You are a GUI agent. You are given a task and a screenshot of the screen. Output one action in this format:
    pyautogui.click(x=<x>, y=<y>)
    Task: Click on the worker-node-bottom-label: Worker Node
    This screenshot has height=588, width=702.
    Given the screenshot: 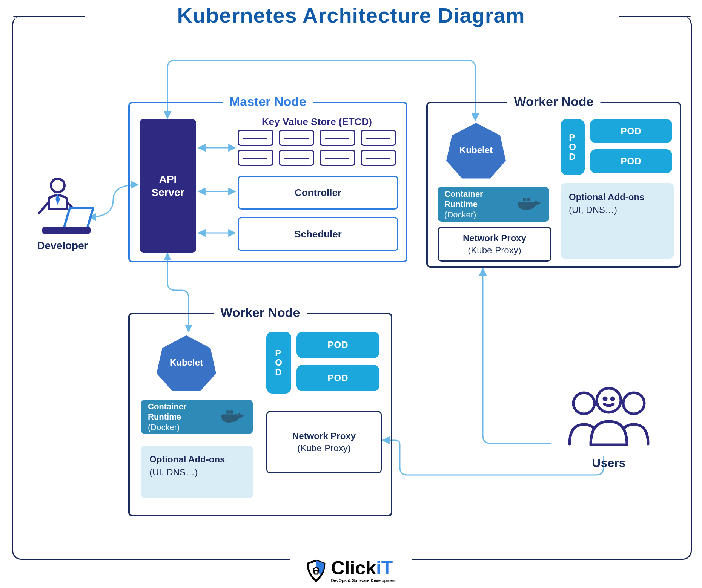 What is the action you would take?
    pyautogui.click(x=260, y=313)
    